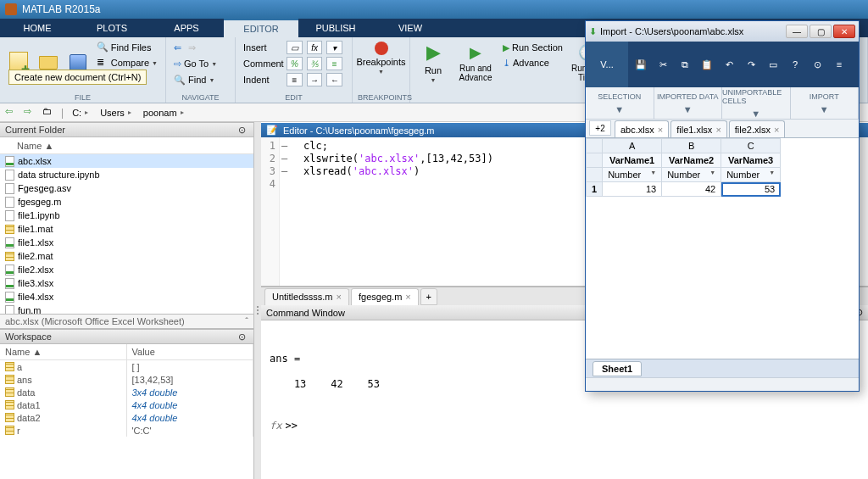 The image size is (868, 479). What do you see at coordinates (112, 28) in the screenshot?
I see `tab-plots: PLOTS` at bounding box center [112, 28].